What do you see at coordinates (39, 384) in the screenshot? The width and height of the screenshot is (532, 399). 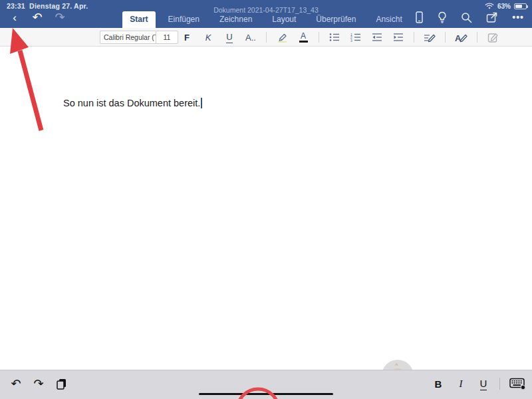 I see `redo-button-bottom: ↷` at bounding box center [39, 384].